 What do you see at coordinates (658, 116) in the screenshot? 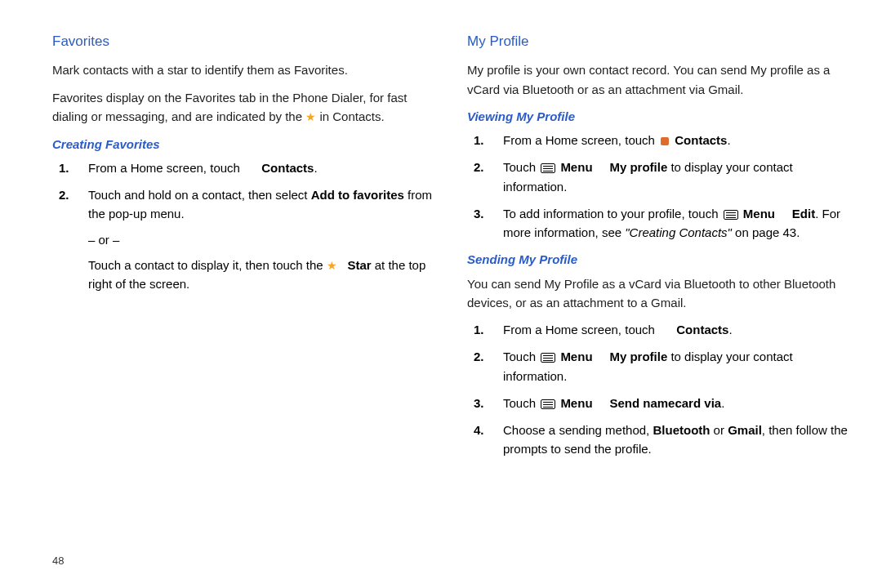
I see `heading-viewing-my-profile: Viewing My Profile` at bounding box center [658, 116].